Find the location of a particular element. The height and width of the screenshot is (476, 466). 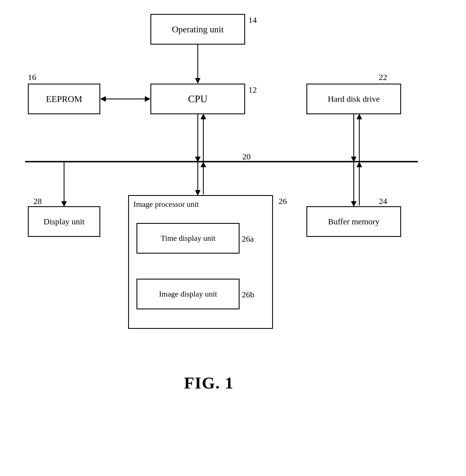

display-unit-ref: 28 is located at coordinates (38, 201).